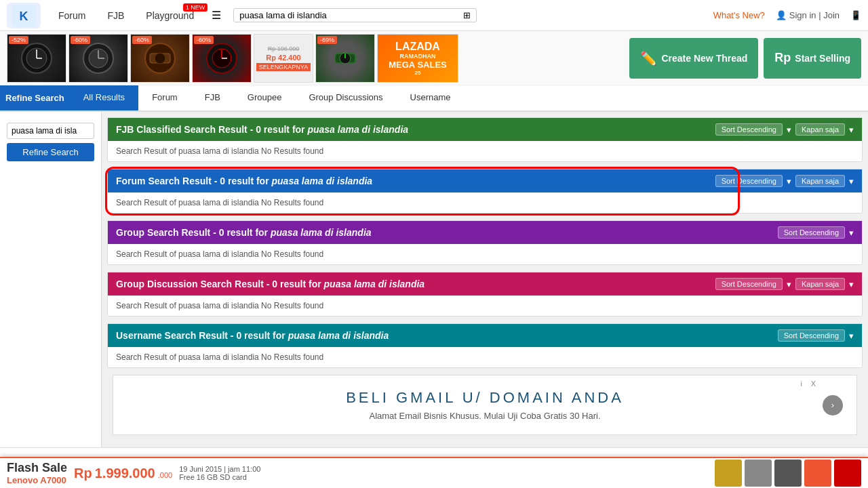 The height and width of the screenshot is (488, 868). Describe the element at coordinates (160, 58) in the screenshot. I see `banner-item-3: -60%` at that location.